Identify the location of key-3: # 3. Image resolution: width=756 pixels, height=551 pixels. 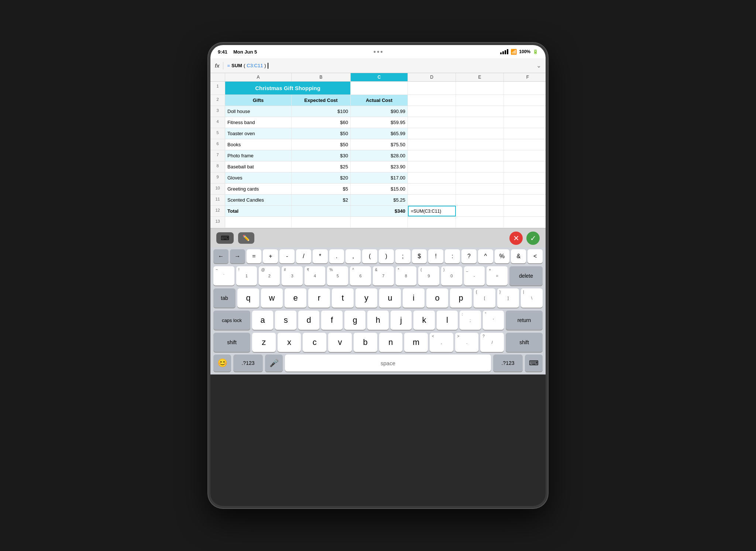
(292, 276).